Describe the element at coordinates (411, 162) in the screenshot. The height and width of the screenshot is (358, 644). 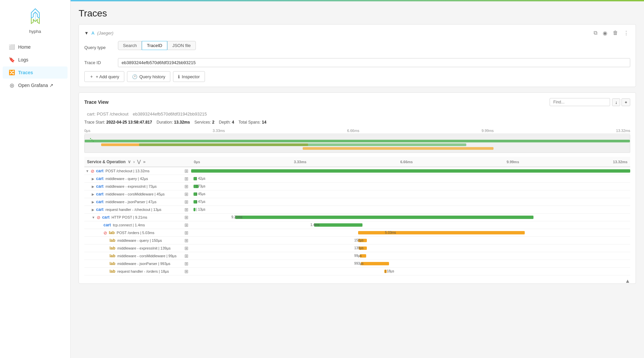
I see `th-timeline: 0µs 3.33ms 6.66ms 9.99ms 13.32ms` at that location.